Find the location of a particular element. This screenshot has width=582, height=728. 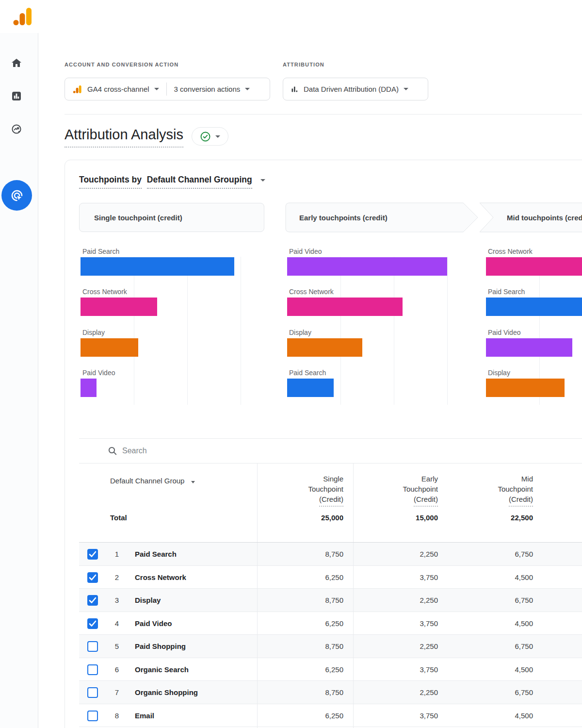

section-divider is located at coordinates (323, 115).